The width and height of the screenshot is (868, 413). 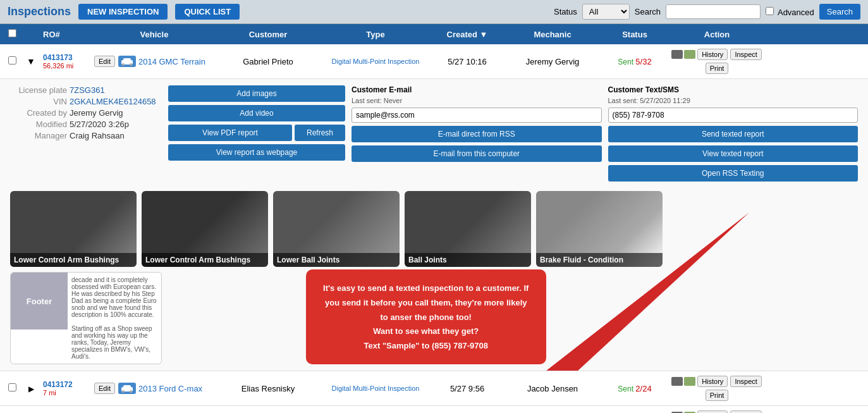 What do you see at coordinates (86, 101) in the screenshot?
I see `info-vin: VIN 2GKALMEK4E6124658` at bounding box center [86, 101].